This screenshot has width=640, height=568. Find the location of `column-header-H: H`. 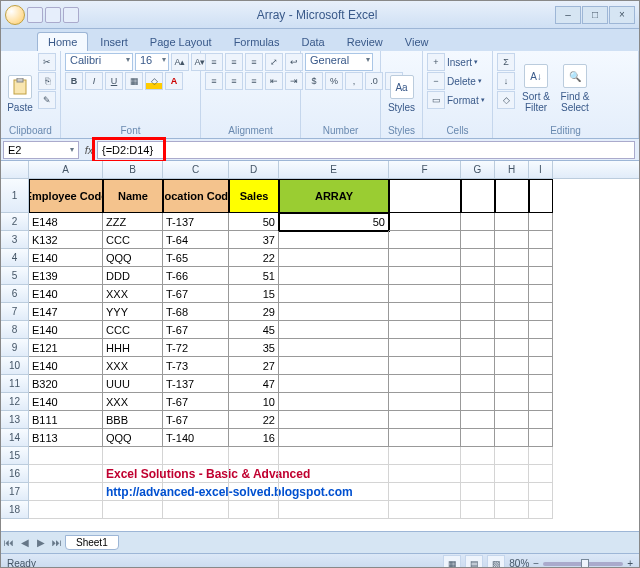

column-header-H: H is located at coordinates (512, 170).